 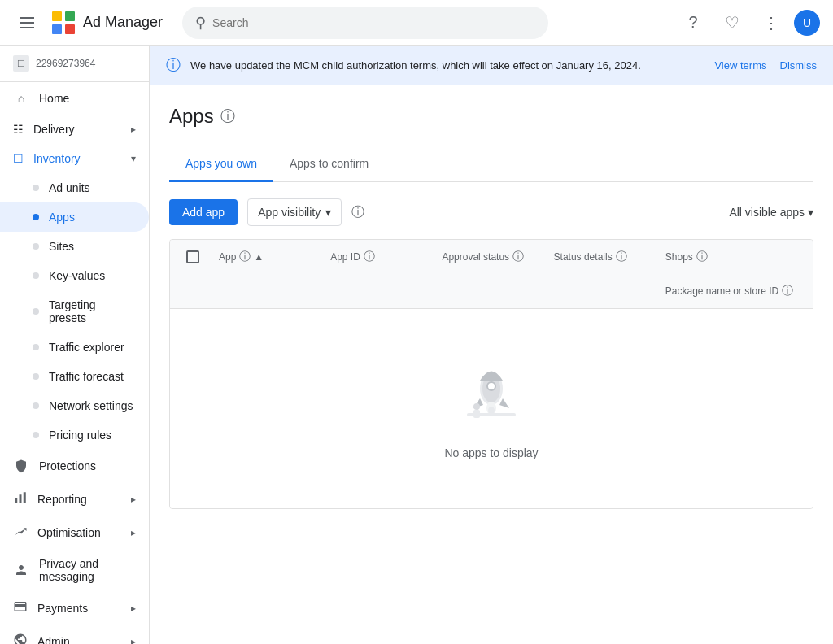 What do you see at coordinates (491, 275) in the screenshot?
I see `table-header: App ⓘ ▲ App ID ⓘ Approval status ⓘ Statu…` at bounding box center [491, 275].